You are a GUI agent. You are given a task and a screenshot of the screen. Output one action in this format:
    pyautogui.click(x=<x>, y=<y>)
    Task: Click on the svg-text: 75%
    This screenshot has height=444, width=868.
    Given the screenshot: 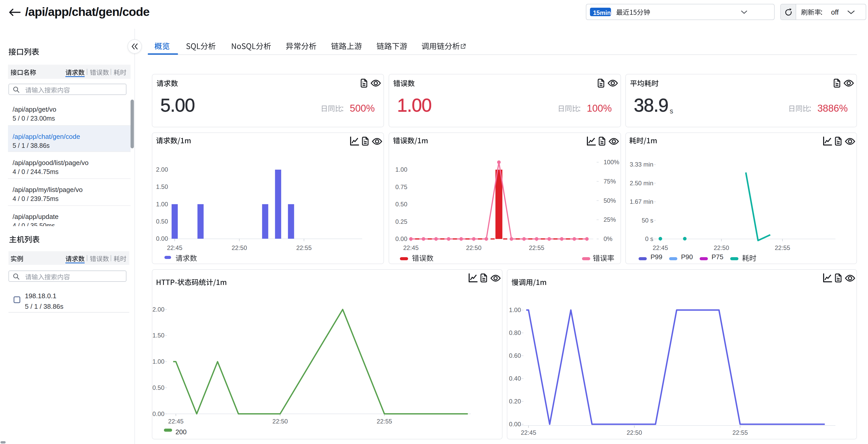 What is the action you would take?
    pyautogui.click(x=610, y=181)
    